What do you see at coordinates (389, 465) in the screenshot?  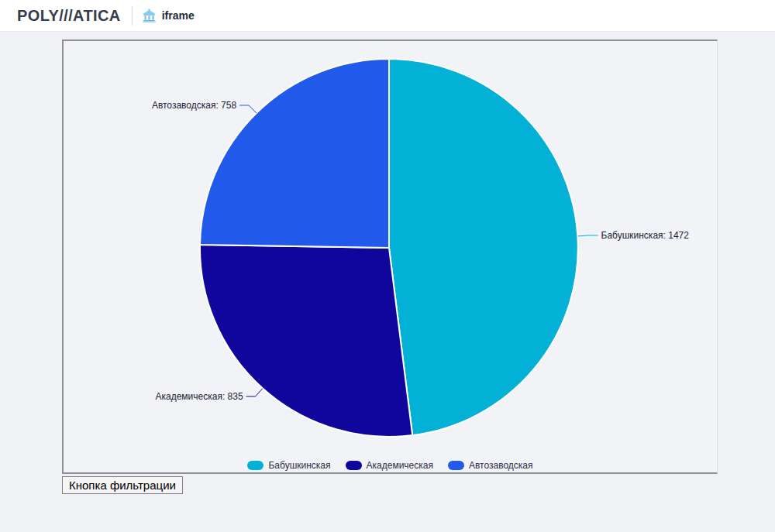 I see `legend-item-1: Академическая` at bounding box center [389, 465].